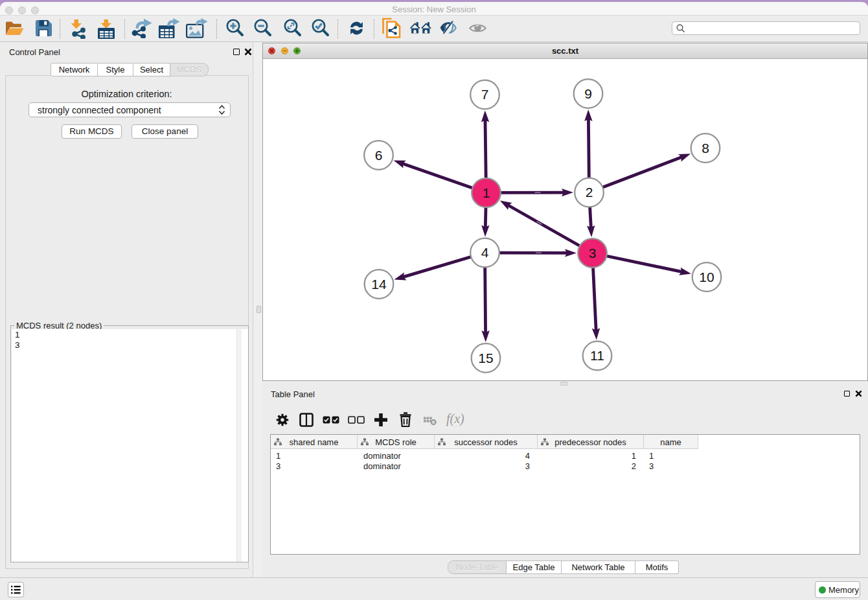 Image resolution: width=868 pixels, height=600 pixels. I want to click on svg-text: 1, so click(486, 193).